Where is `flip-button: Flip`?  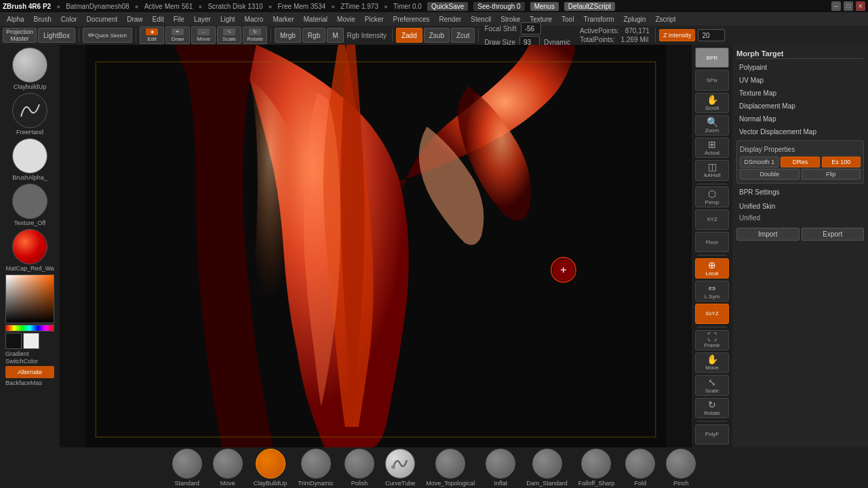
flip-button: Flip is located at coordinates (831, 174).